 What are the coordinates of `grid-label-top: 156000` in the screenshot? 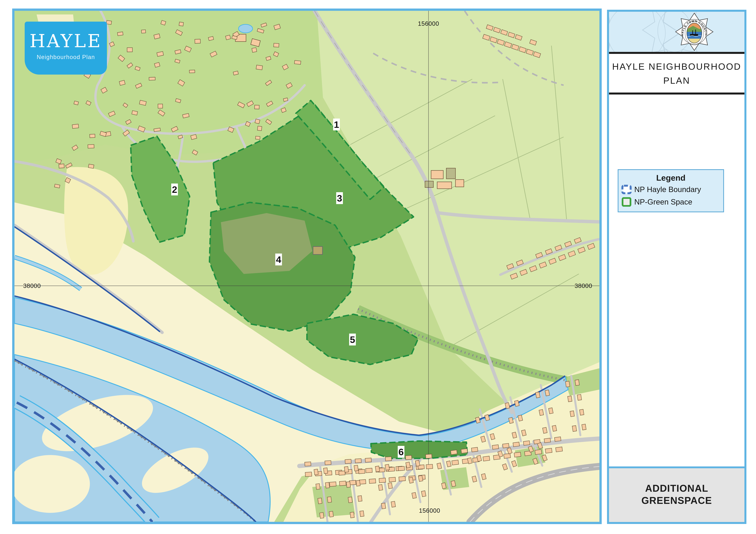 It's located at (428, 24).